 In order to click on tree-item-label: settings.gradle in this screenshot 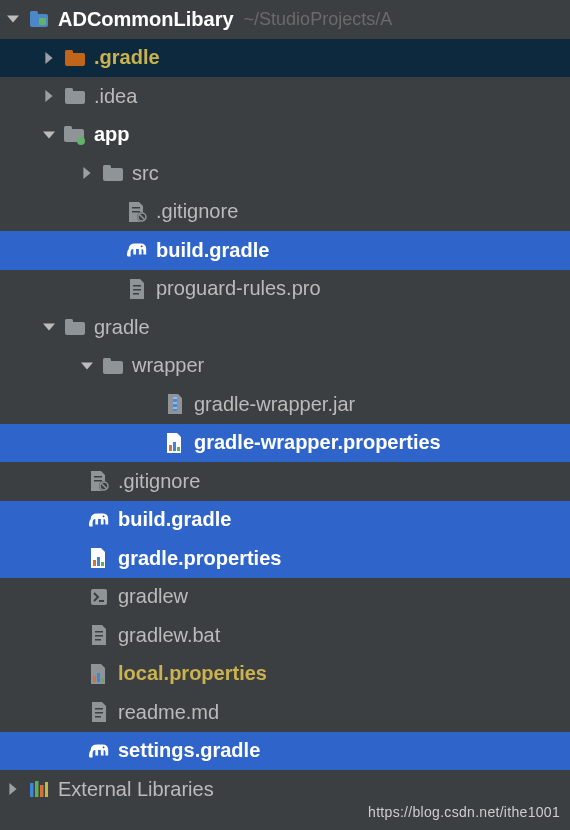, I will do `click(189, 750)`.